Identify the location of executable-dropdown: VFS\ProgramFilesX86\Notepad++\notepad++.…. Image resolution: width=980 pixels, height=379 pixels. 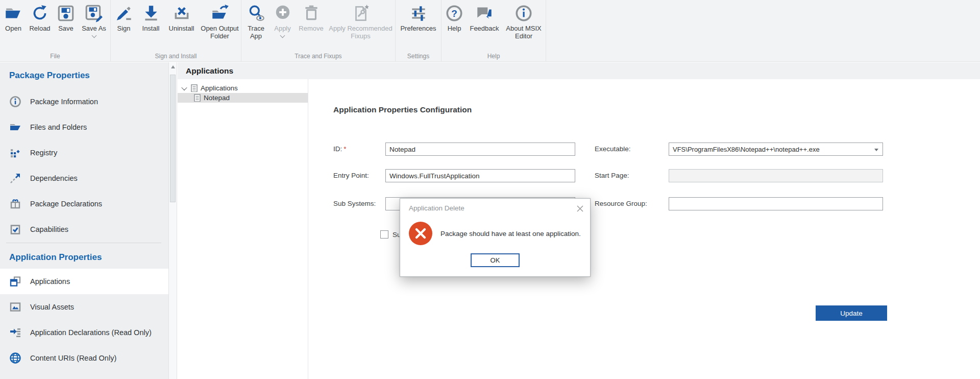
(776, 149).